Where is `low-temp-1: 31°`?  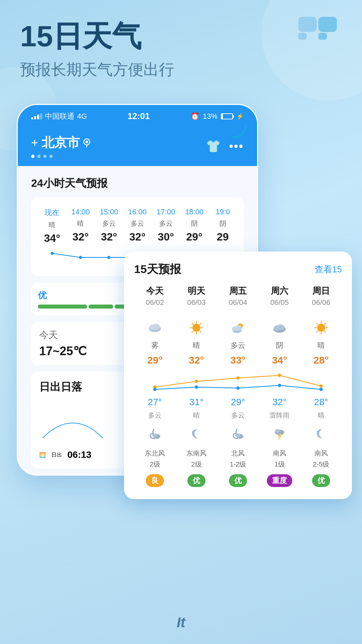 low-temp-1: 31° is located at coordinates (196, 402).